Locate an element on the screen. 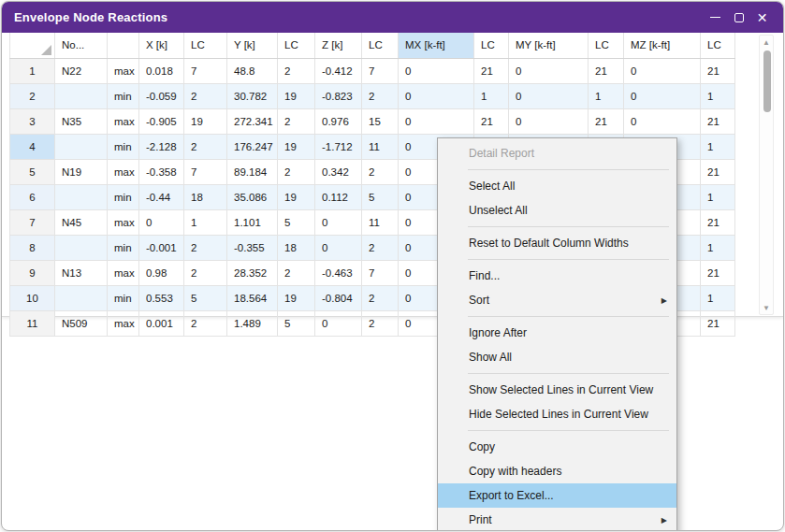 This screenshot has width=785, height=532. table-cell: 176.247 is located at coordinates (253, 146).